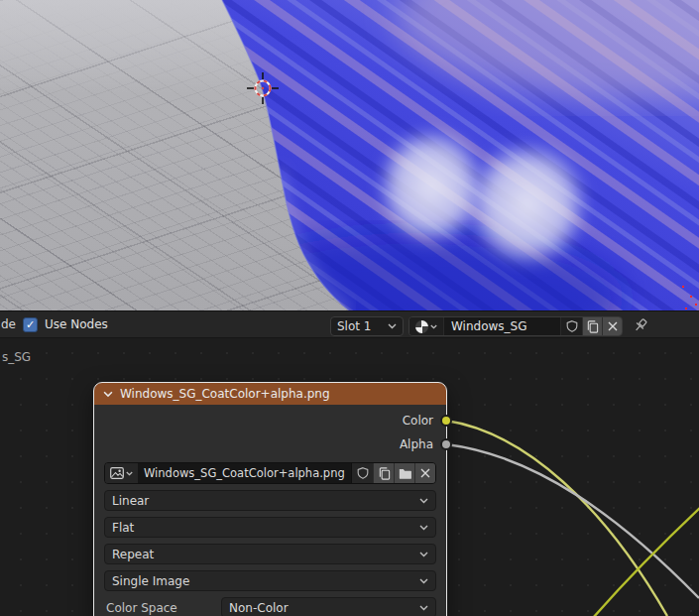 The width and height of the screenshot is (699, 616). Describe the element at coordinates (349, 324) in the screenshot. I see `shader-editor-header: de ✓ Use Nodes Slot 1 Windows_SG` at that location.